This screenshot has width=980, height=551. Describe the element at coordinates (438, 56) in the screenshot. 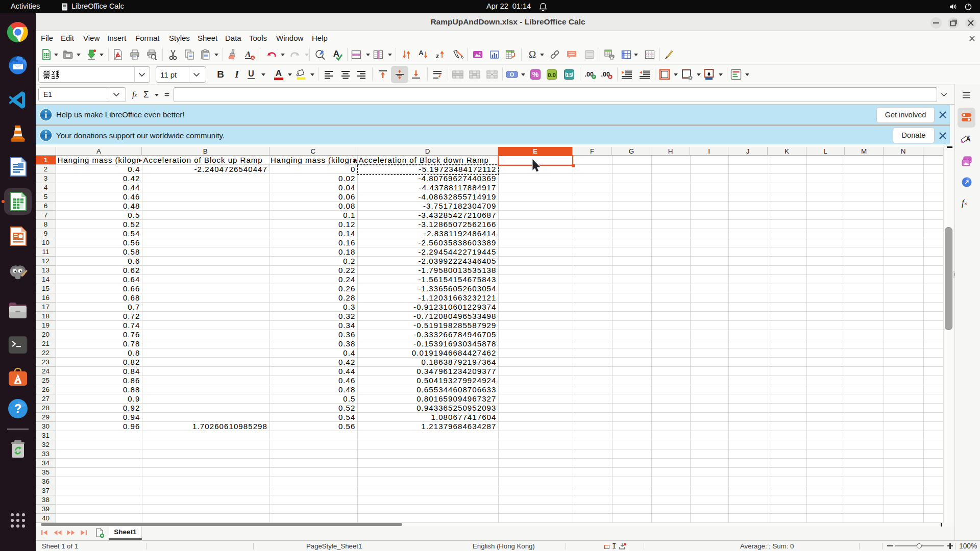

I see `svg-text: z` at that location.